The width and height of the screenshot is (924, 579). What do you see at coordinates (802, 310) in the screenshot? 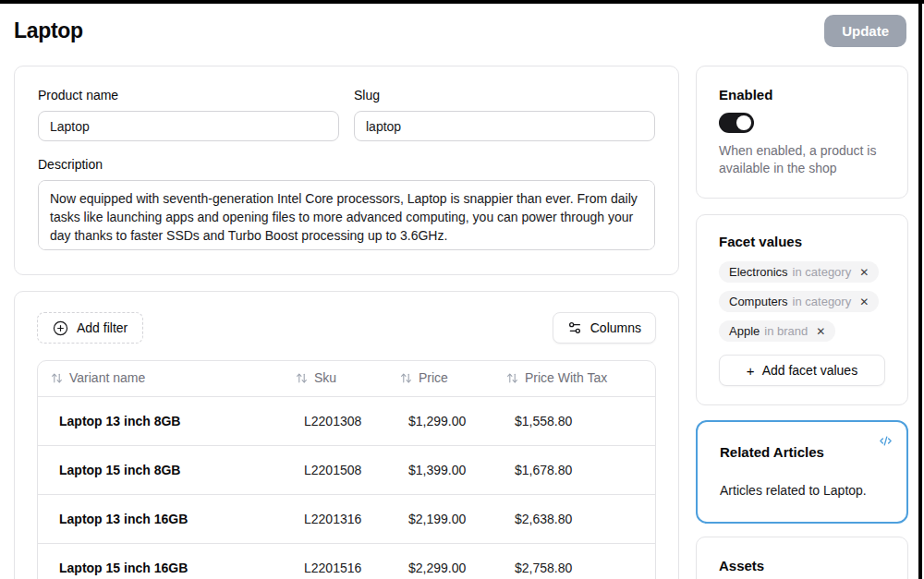
I see `facet-values-card: Facet values Electronics in category ✕ C…` at bounding box center [802, 310].